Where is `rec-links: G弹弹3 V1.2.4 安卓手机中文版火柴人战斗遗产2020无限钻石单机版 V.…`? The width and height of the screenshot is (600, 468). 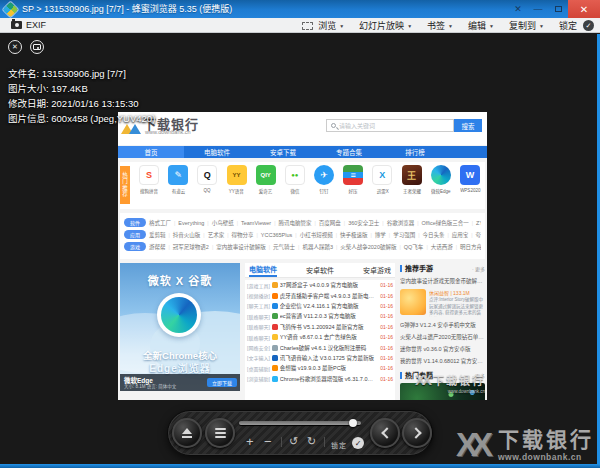 rec-links: G弹弹3 V1.2.4 安卓手机中文版火柴人战斗遗产2020无限钻石单机版 V.… is located at coordinates (442, 343).